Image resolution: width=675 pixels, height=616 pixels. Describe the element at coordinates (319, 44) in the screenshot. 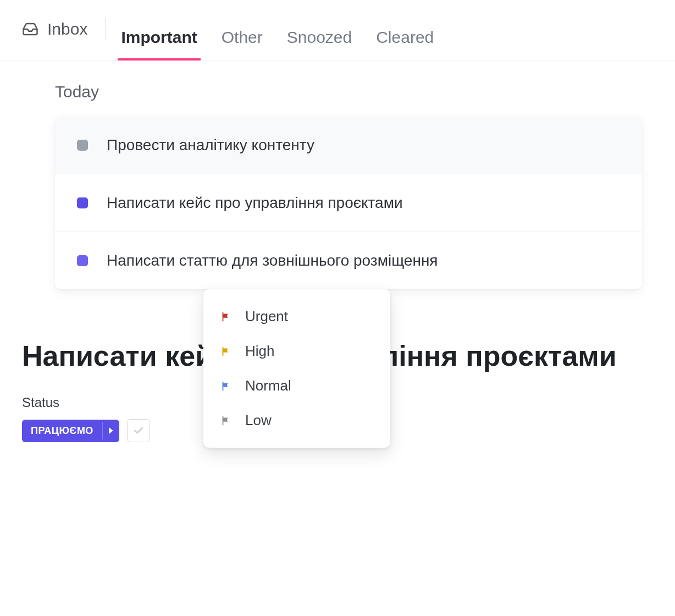

I see `tab-snoozed: Snoozed` at that location.